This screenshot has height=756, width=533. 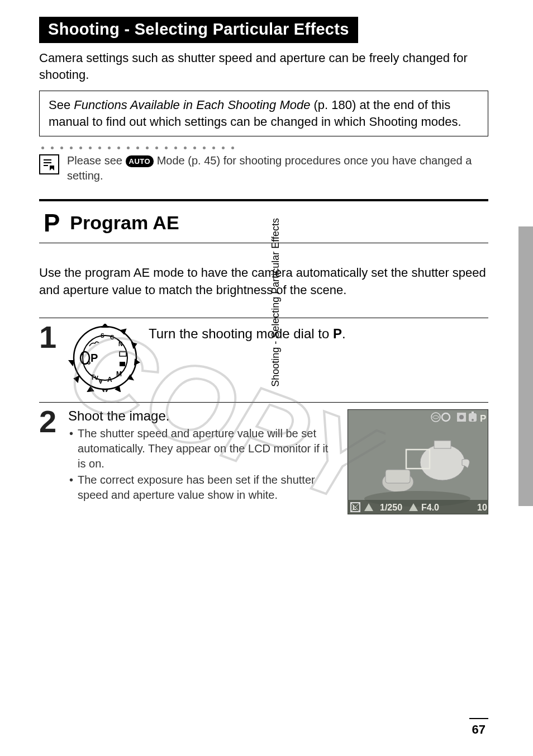 I want to click on chapter-tab, so click(x=526, y=366).